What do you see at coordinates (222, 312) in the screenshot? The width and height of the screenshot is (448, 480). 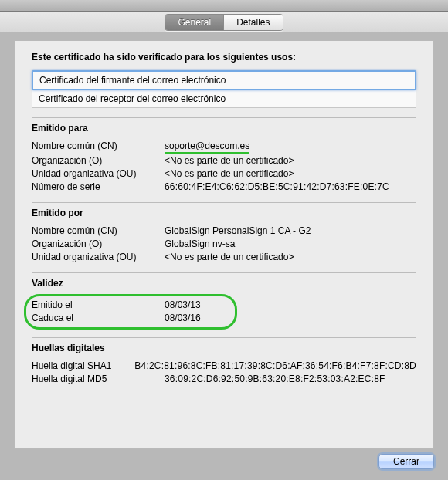 I see `validity-group: Emitido el08/03/13 Caduca el08/03/16` at bounding box center [222, 312].